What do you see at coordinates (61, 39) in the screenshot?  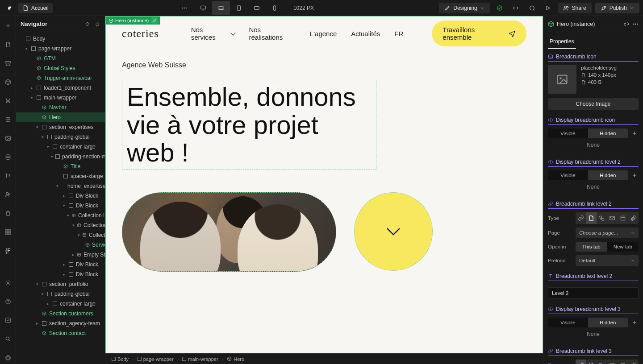 I see `tree-row: Body` at bounding box center [61, 39].